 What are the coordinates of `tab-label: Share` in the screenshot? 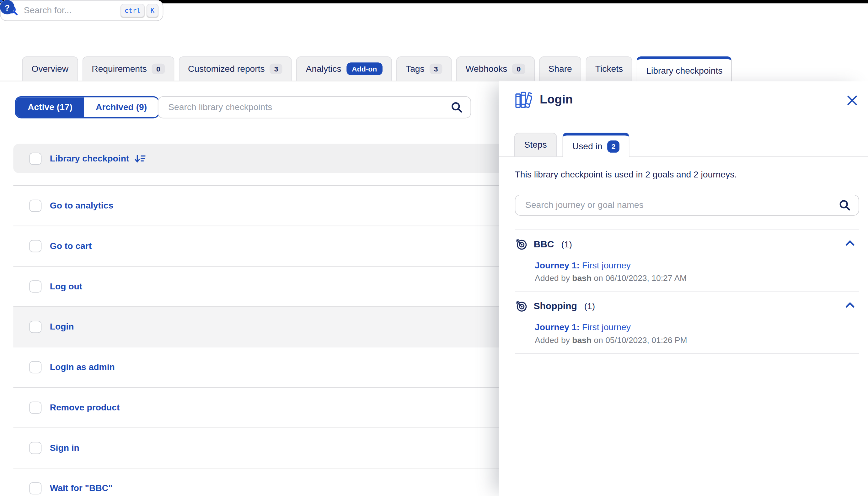 It's located at (560, 69).